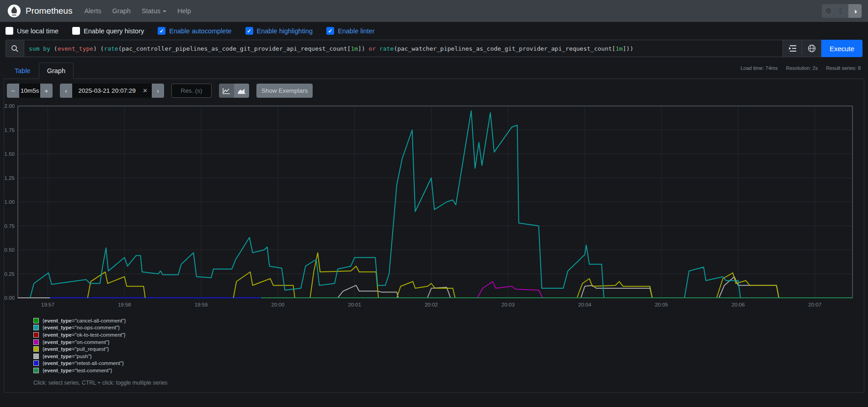 Image resolution: width=868 pixels, height=407 pixels. I want to click on resolution-input, so click(192, 90).